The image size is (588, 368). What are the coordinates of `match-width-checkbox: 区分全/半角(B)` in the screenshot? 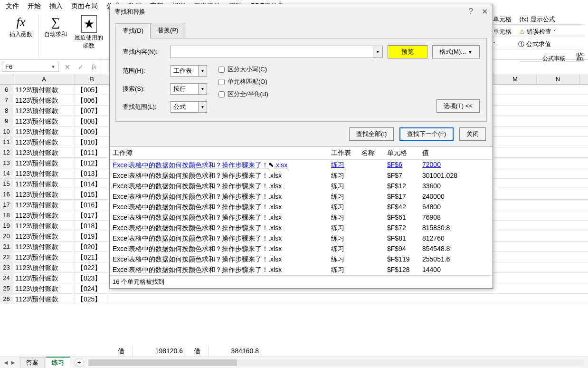 It's located at (243, 94).